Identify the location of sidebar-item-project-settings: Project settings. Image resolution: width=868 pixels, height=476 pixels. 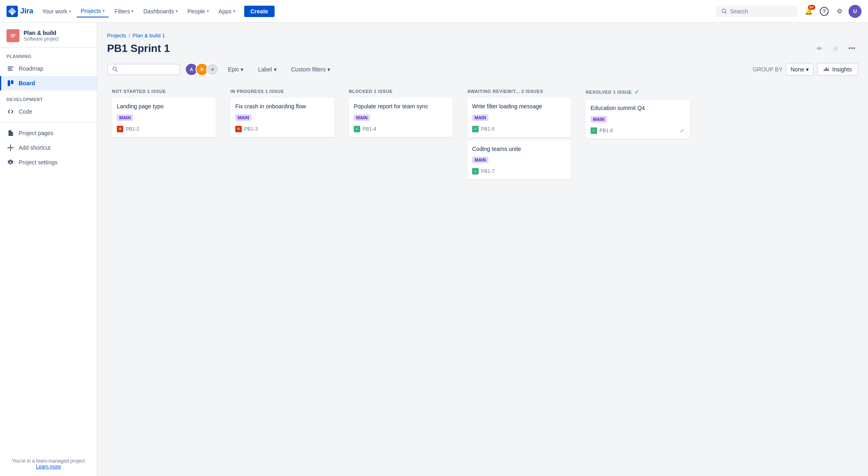
(49, 162).